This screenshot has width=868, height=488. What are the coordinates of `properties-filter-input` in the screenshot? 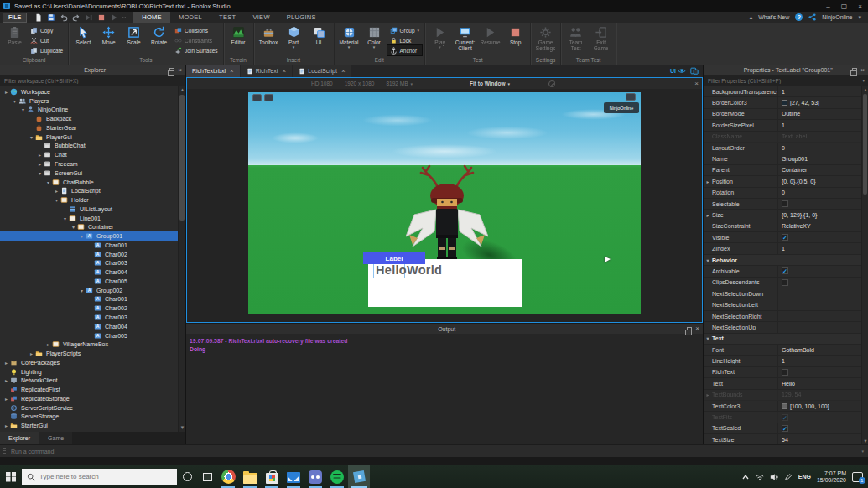 It's located at (783, 80).